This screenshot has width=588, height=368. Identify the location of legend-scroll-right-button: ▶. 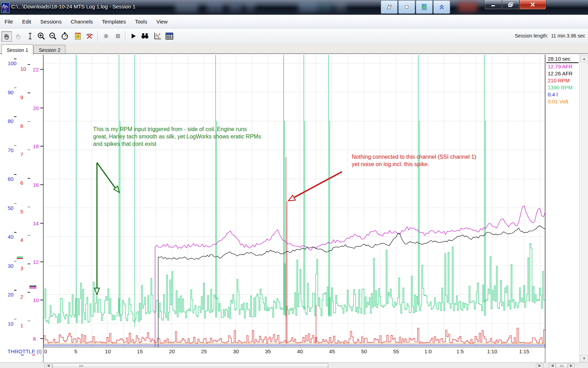
(571, 366).